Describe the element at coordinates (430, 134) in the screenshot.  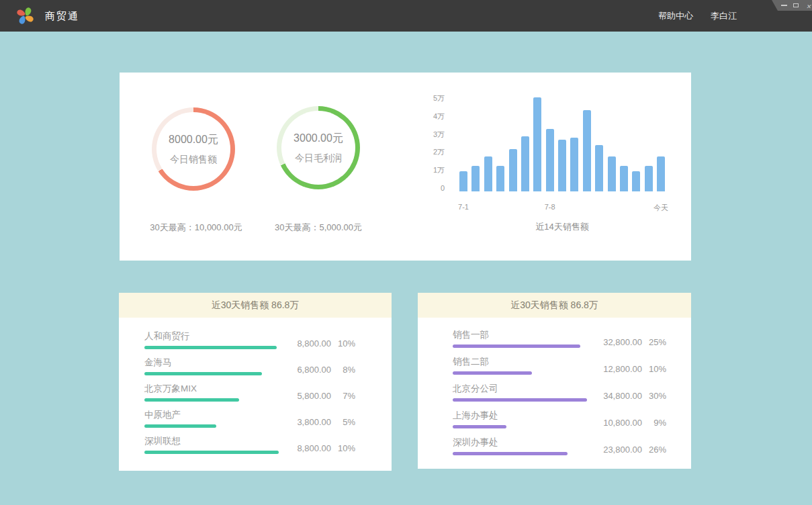
I see `y-tick-label: 3万` at that location.